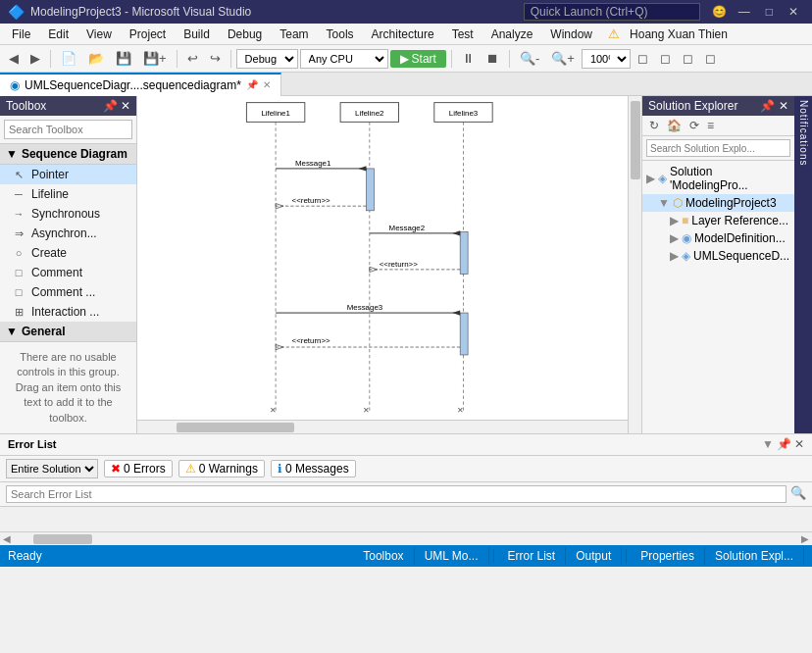 The image size is (812, 653). I want to click on status-tab-solution-expl: Solution Expl..., so click(755, 556).